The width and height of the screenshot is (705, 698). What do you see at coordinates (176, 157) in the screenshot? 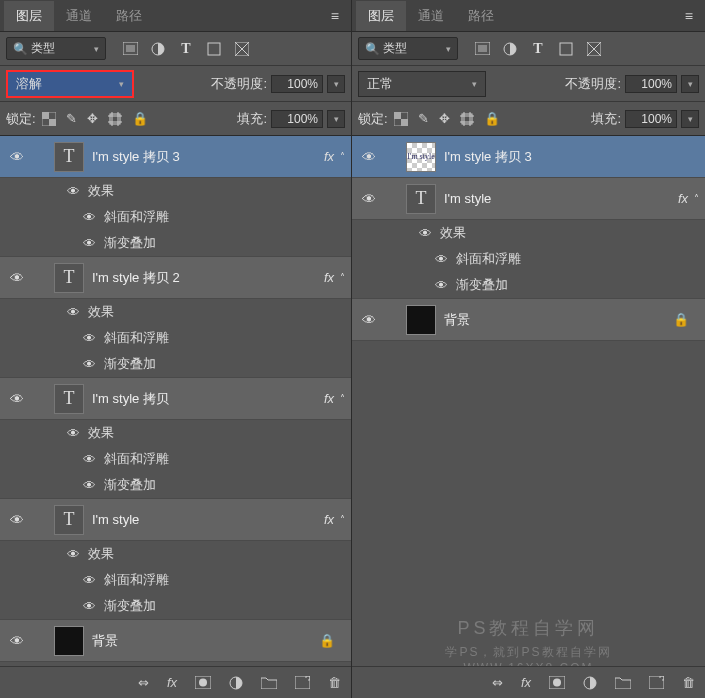
I see `layer-row: 👁 T I'm style 拷贝 3 fx ˄` at bounding box center [176, 157].